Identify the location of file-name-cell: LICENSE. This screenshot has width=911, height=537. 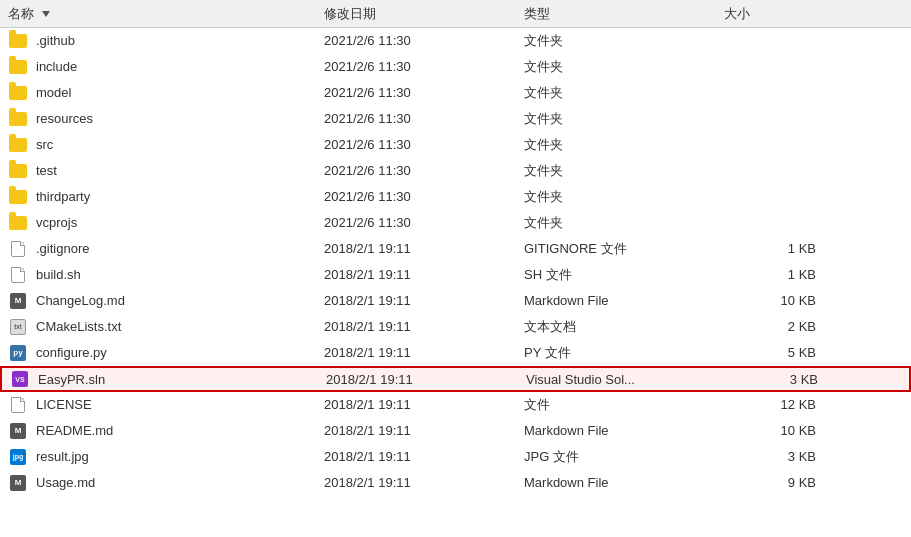
(164, 405).